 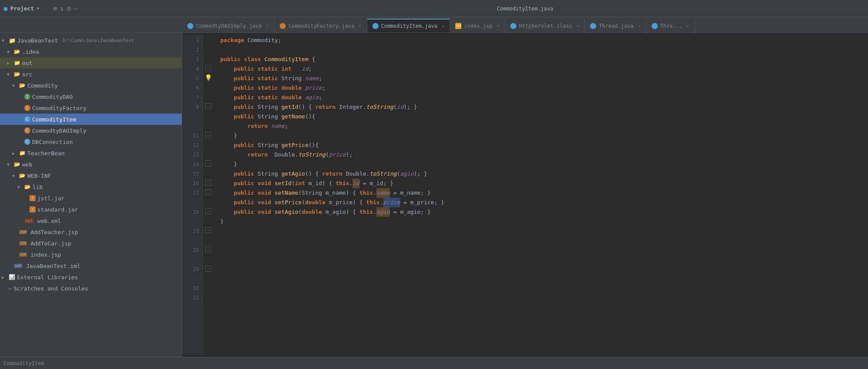 What do you see at coordinates (191, 183) in the screenshot?
I see `line-num: 16` at bounding box center [191, 183].